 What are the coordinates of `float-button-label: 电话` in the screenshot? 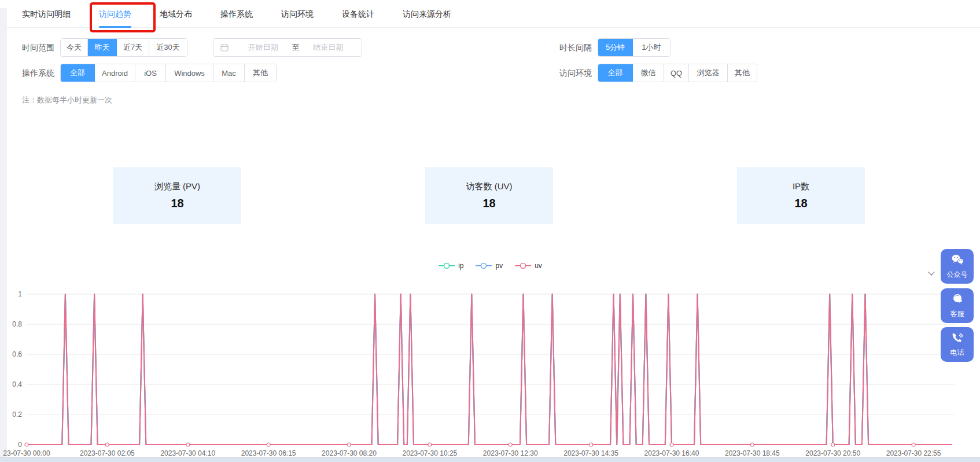 It's located at (957, 353).